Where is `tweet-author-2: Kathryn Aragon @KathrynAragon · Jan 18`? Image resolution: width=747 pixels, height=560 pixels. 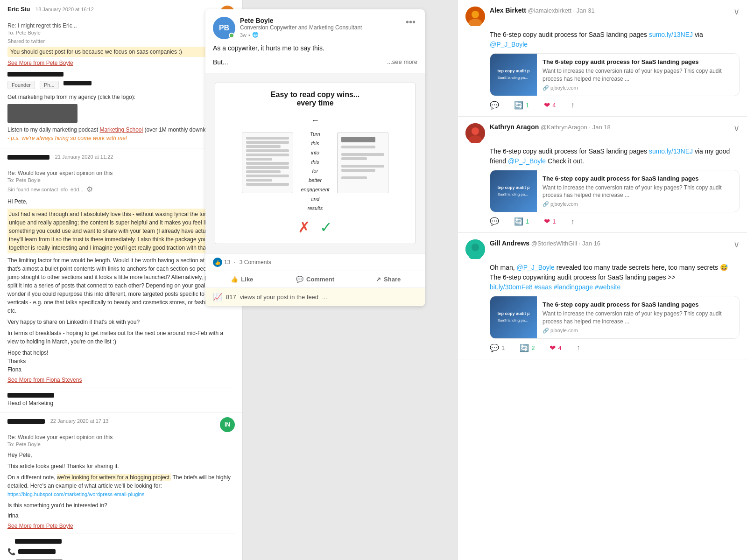
tweet-author-2: Kathryn Aragon @KathrynAragon · Jan 18 is located at coordinates (609, 127).